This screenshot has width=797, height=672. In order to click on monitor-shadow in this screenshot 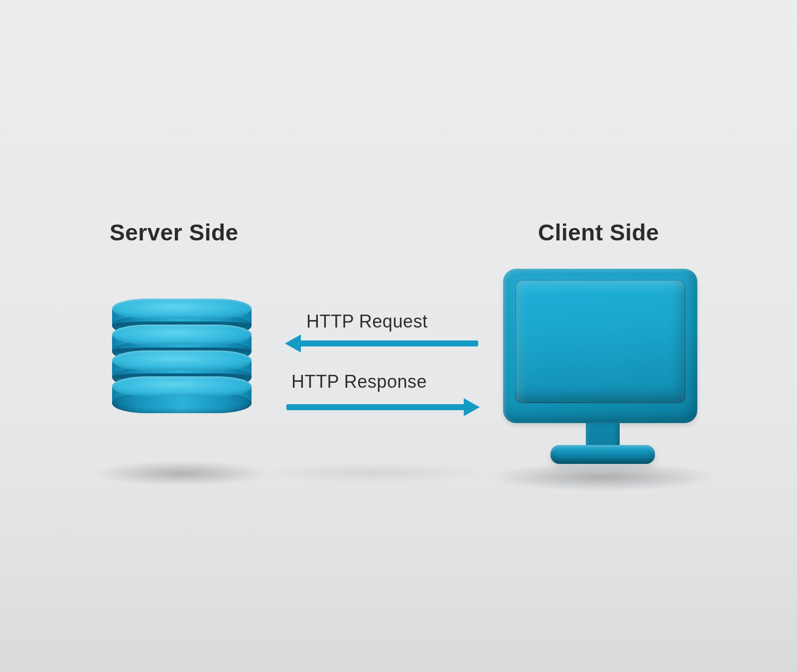, I will do `click(603, 477)`.